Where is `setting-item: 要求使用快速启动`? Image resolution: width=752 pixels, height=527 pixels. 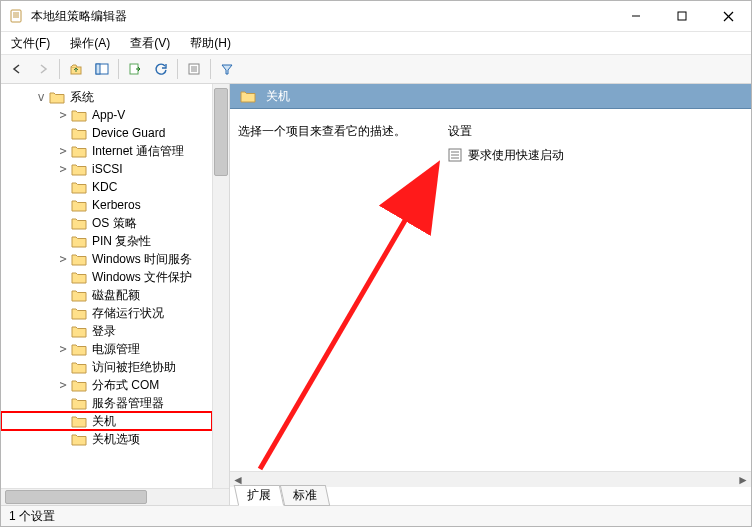
setting-item: 要求使用快速启动 is located at coordinates (583, 155).